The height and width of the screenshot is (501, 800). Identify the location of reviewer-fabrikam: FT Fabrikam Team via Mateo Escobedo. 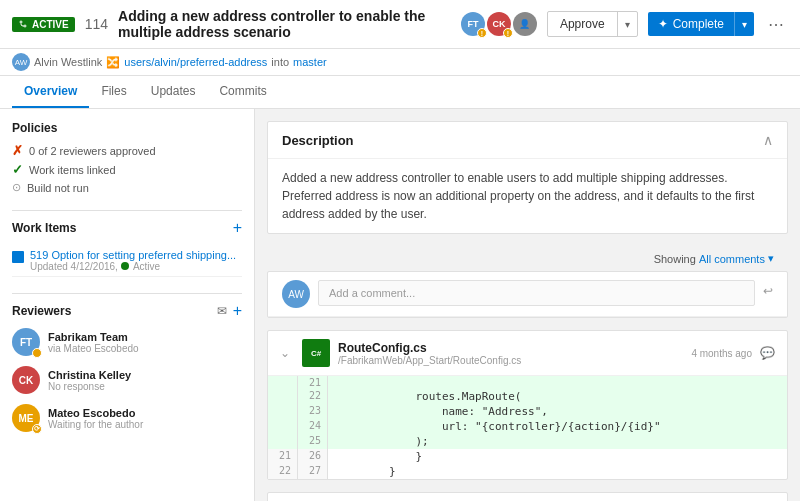
(127, 342).